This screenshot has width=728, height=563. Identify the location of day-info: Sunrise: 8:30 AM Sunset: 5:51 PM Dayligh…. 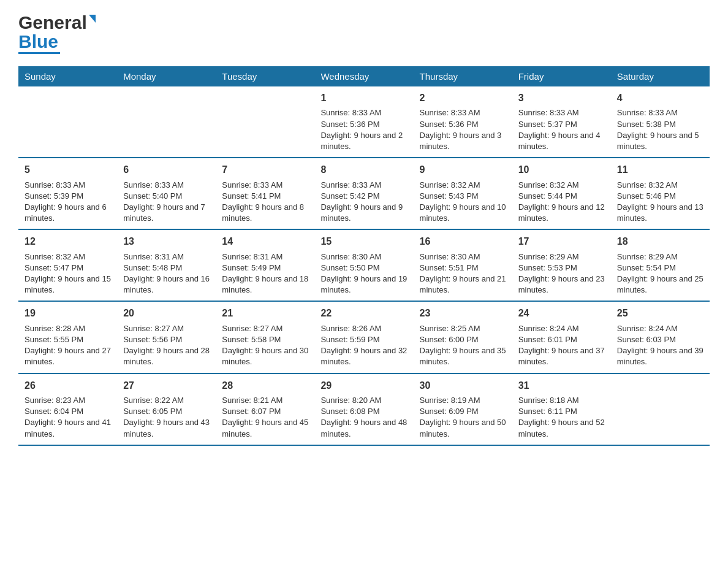
(463, 274).